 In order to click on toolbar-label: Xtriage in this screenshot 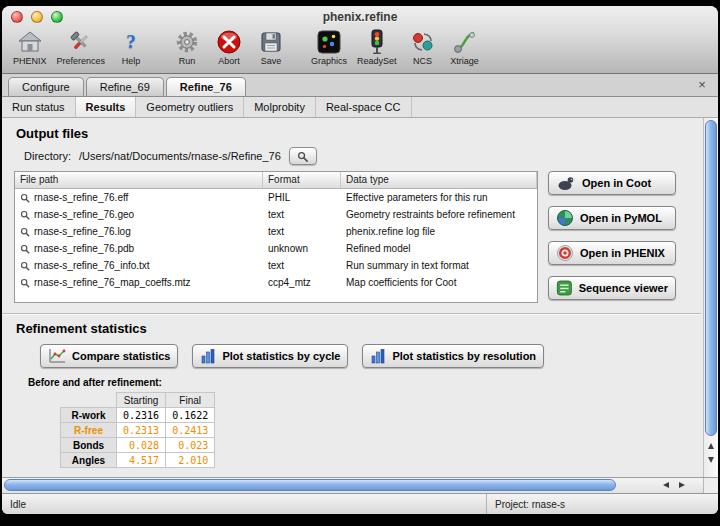, I will do `click(464, 62)`.